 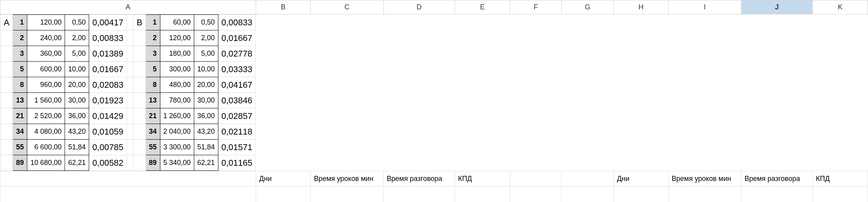 I want to click on cell-E-8: 0,01059, so click(x=108, y=132).